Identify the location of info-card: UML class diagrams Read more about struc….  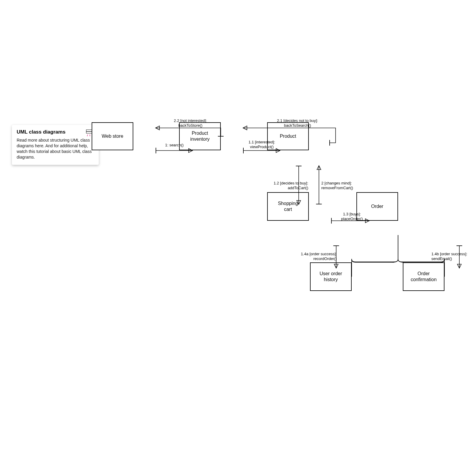
(55, 145).